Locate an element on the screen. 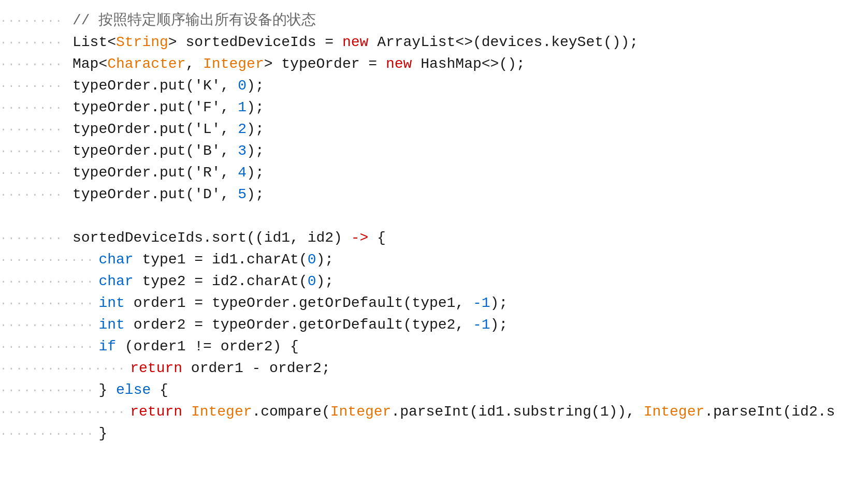 Image resolution: width=868 pixels, height=502 pixels. code-line: ············} else { is located at coordinates (434, 391).